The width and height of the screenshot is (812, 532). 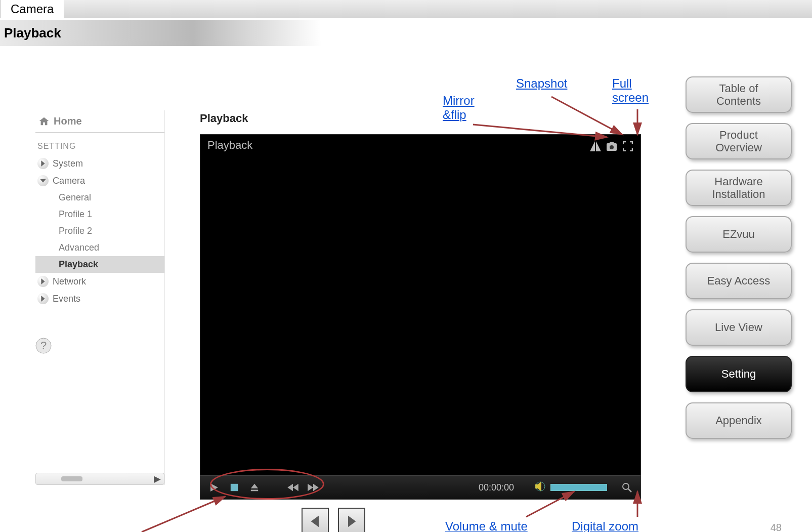 I want to click on settings-sidebar: Home SETTING System Camera General Profi…, so click(x=100, y=298).